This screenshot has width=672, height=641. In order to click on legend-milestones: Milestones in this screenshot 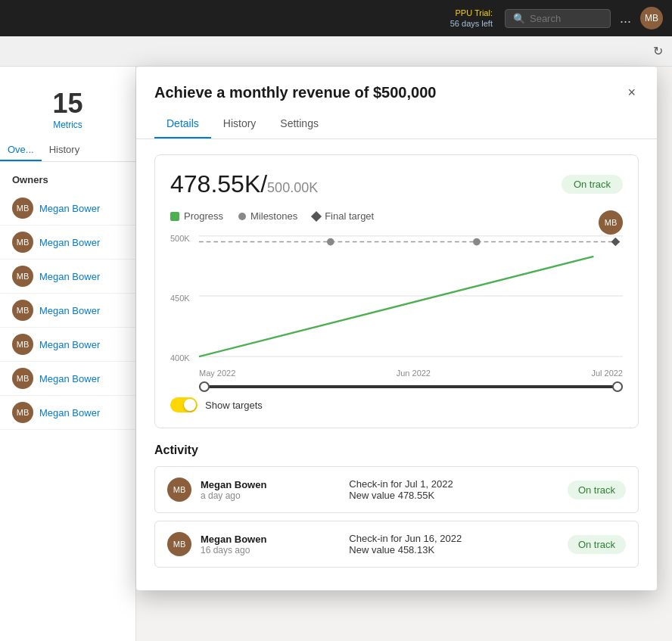, I will do `click(268, 216)`.